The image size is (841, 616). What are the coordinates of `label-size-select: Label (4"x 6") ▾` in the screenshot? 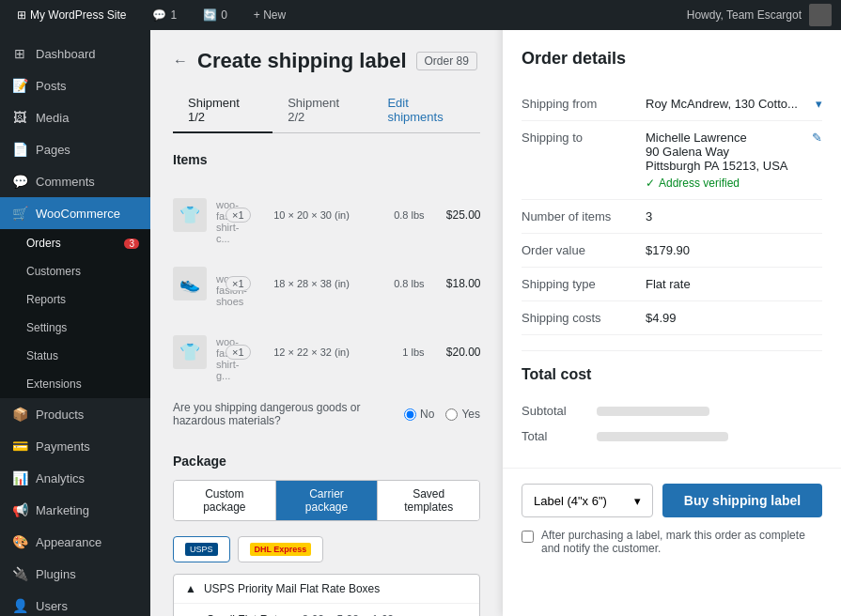 It's located at (587, 500).